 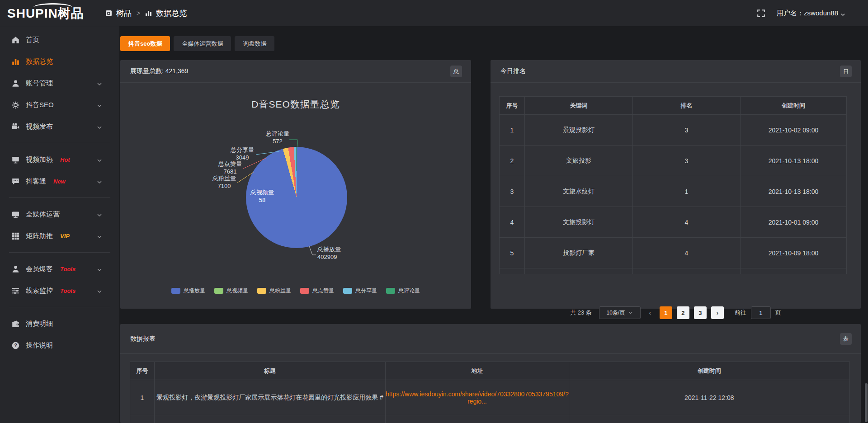 What do you see at coordinates (203, 43) in the screenshot?
I see `tab-media-operation-data: 全媒体运营数据` at bounding box center [203, 43].